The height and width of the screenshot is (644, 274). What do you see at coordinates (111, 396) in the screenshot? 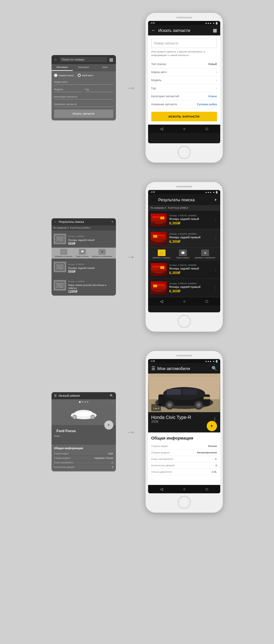
I see `wf3-search-icon: 🔍` at bounding box center [111, 396].